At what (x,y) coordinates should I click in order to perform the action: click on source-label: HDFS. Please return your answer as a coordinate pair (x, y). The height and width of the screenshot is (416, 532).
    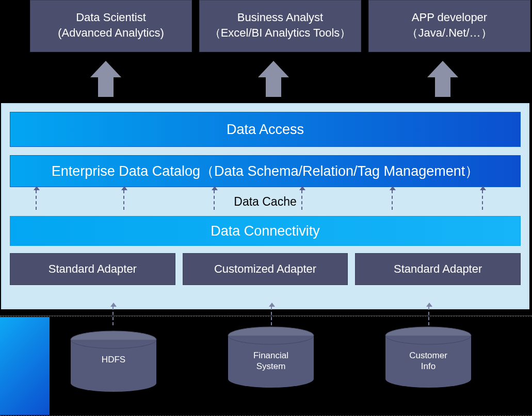
    Looking at the image, I should click on (114, 360).